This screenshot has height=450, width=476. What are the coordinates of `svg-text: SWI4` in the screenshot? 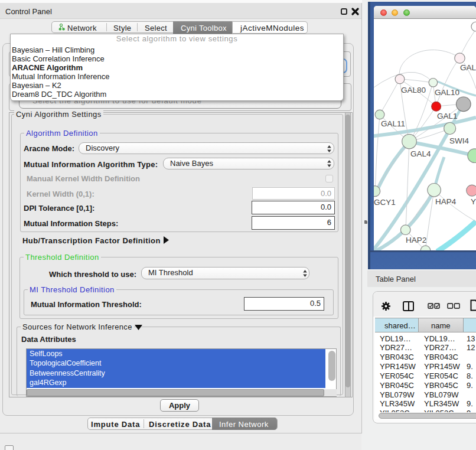 It's located at (459, 141).